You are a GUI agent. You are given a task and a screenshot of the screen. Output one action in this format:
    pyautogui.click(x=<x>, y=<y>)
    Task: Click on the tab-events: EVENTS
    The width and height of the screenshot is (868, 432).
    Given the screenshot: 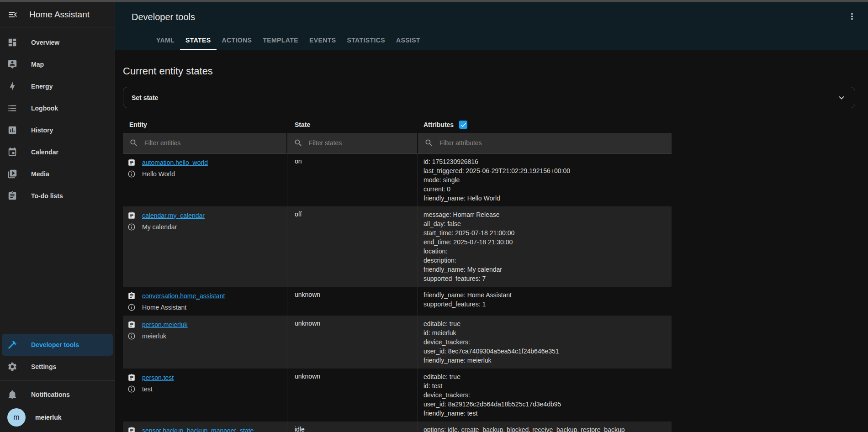 What is the action you would take?
    pyautogui.click(x=323, y=41)
    